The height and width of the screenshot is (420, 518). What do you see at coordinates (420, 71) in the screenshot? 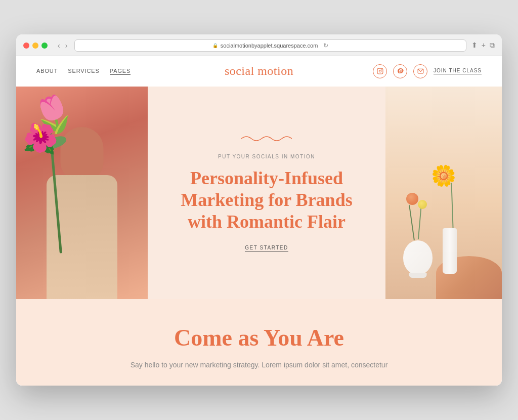
I see `email-icon` at bounding box center [420, 71].